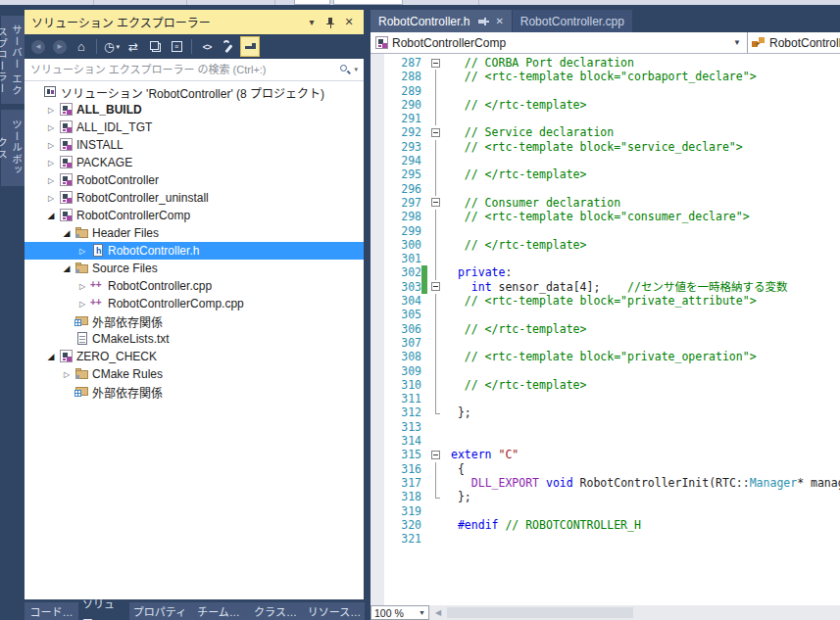 The width and height of the screenshot is (840, 620). What do you see at coordinates (606, 357) in the screenshot?
I see `code-line-308: 308 // <rtc-template block="private_oper…` at bounding box center [606, 357].